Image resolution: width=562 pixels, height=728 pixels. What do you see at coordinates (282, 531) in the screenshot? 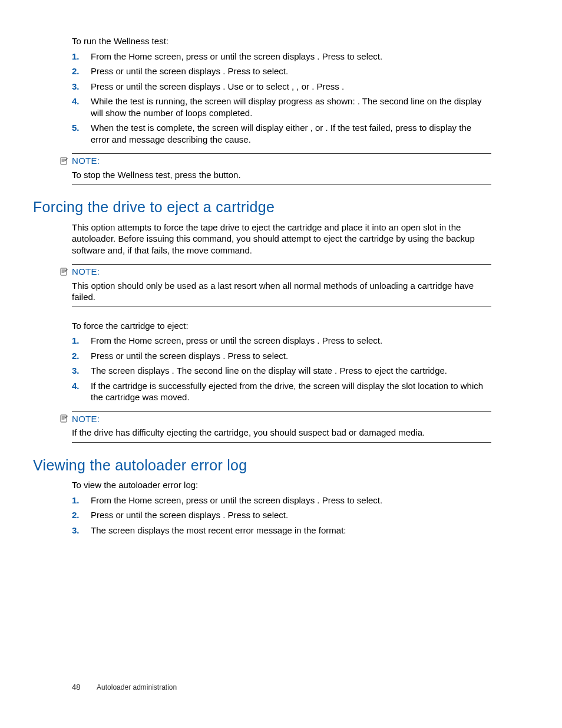
I see `list-item: The screen displays the most recent erro…` at bounding box center [282, 531].